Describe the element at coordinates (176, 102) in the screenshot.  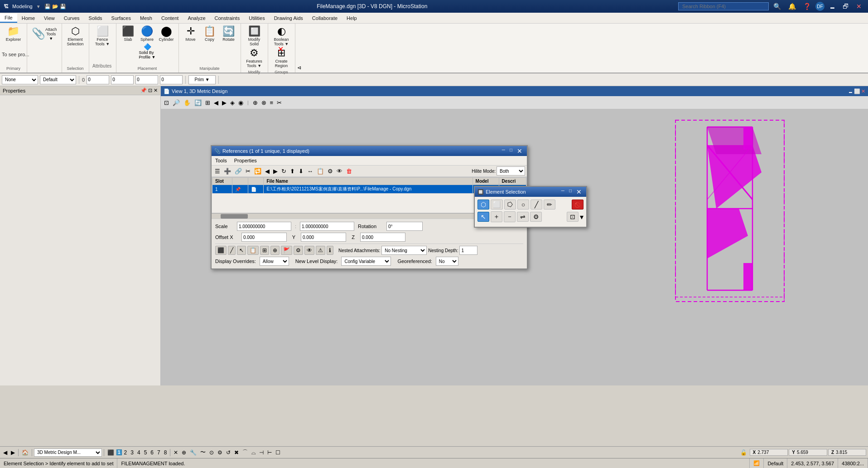
I see `view-zoom-icon: 🔎` at that location.